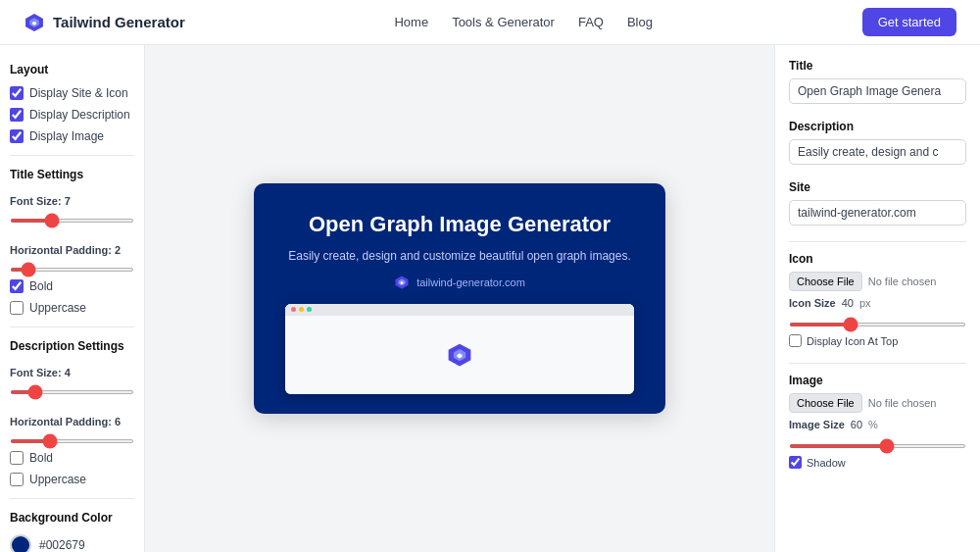  What do you see at coordinates (878, 363) in the screenshot?
I see `divider-r2` at bounding box center [878, 363].